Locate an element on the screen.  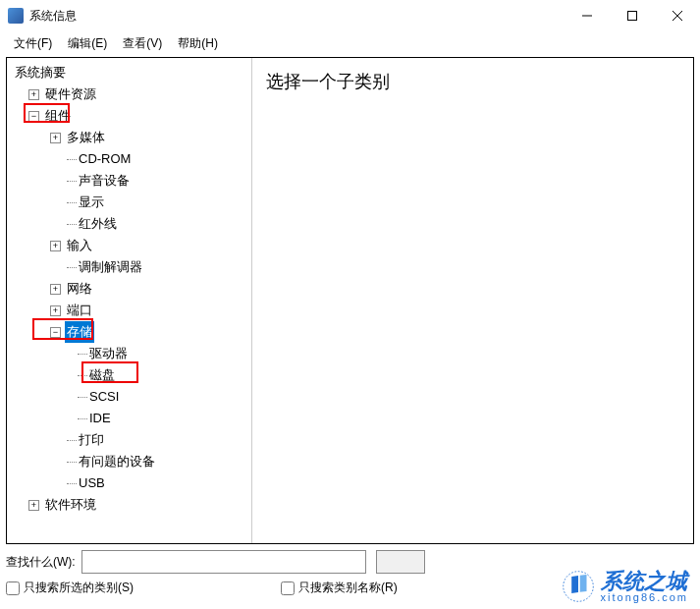
tree-label: IDE is located at coordinates (94, 418).